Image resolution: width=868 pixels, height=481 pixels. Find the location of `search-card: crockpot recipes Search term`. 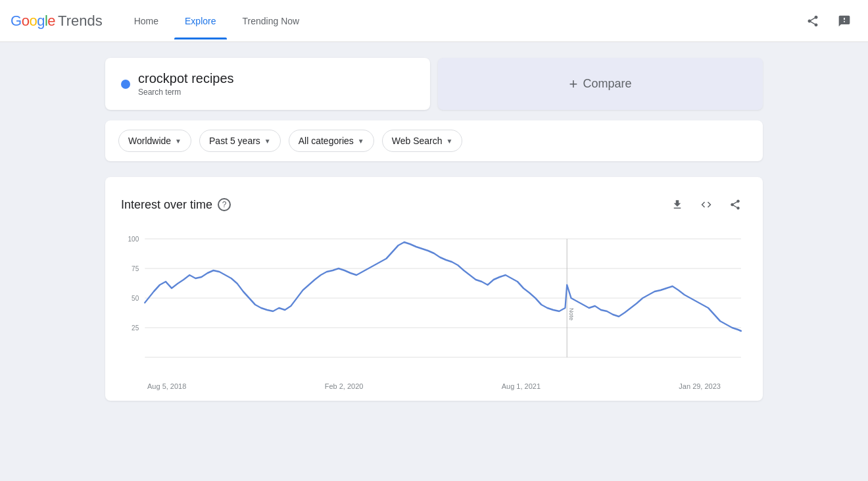

search-card: crockpot recipes Search term is located at coordinates (268, 84).